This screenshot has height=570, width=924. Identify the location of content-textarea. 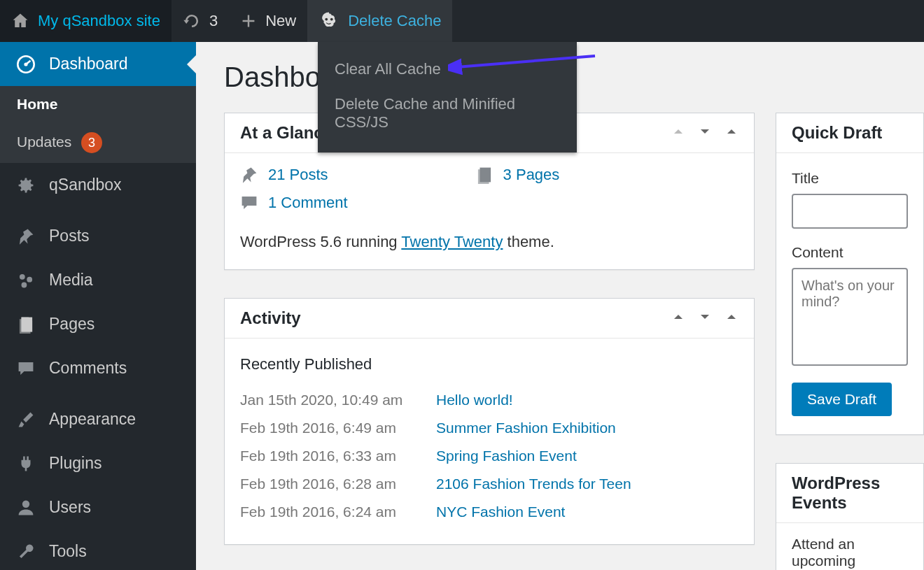
(850, 317).